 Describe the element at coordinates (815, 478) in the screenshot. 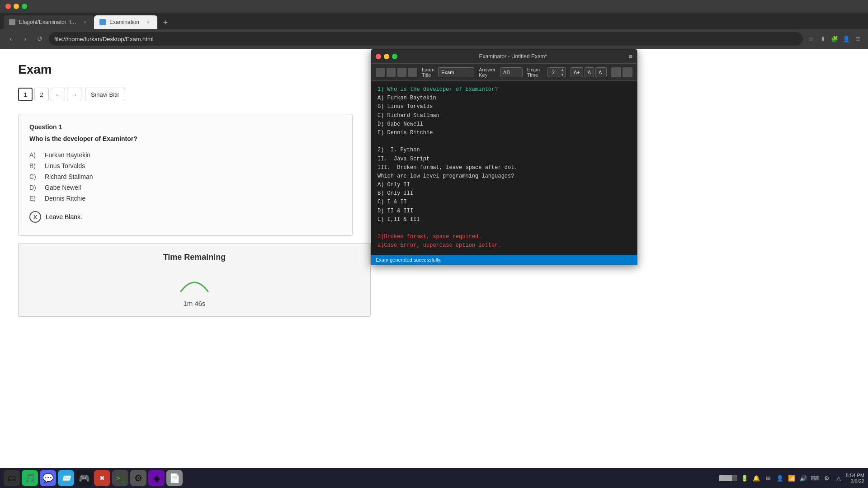

I see `keyboard-icon: ⌨` at that location.